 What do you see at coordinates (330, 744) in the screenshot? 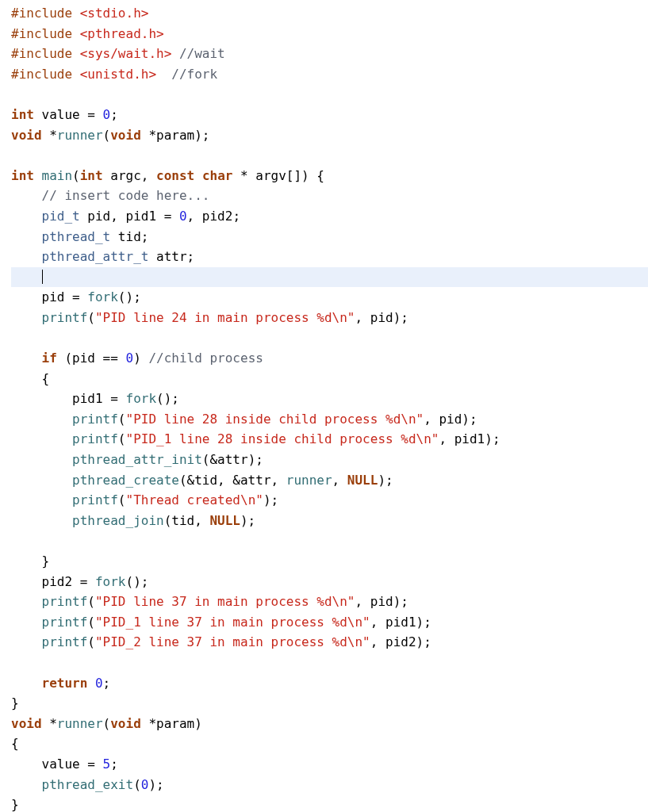
I see `code-line: {` at bounding box center [330, 744].